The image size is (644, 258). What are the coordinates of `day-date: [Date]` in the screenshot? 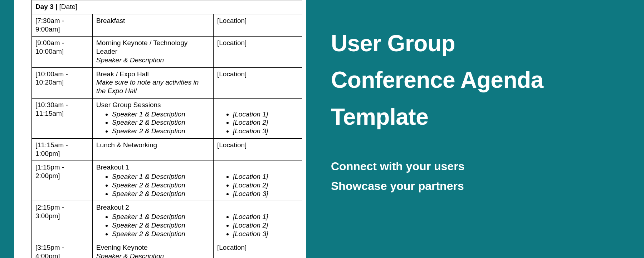 It's located at (69, 6).